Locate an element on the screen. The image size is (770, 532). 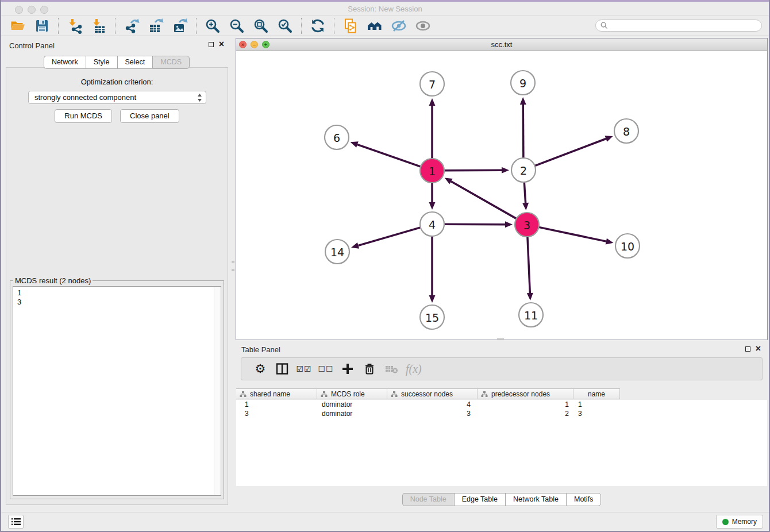
function-builder-icon: f(x) is located at coordinates (414, 369).